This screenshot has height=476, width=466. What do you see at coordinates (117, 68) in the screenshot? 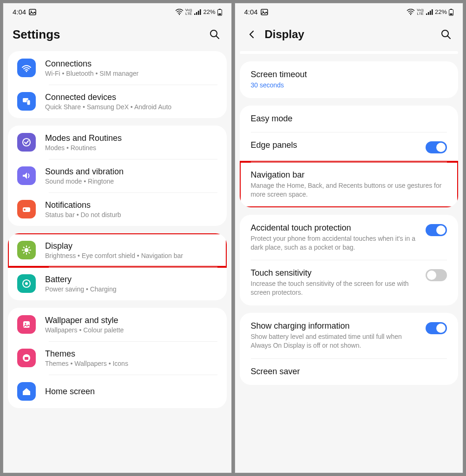
I see `settings-item-connections: ConnectionsWi-Fi • Bluetooth • SIM manag…` at bounding box center [117, 68].